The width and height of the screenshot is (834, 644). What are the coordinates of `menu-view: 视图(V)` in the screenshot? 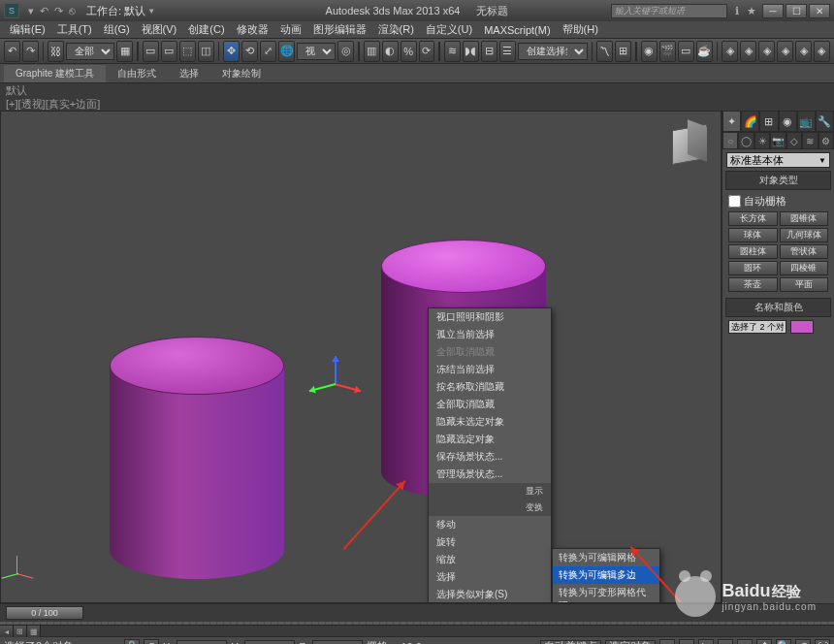 It's located at (159, 29).